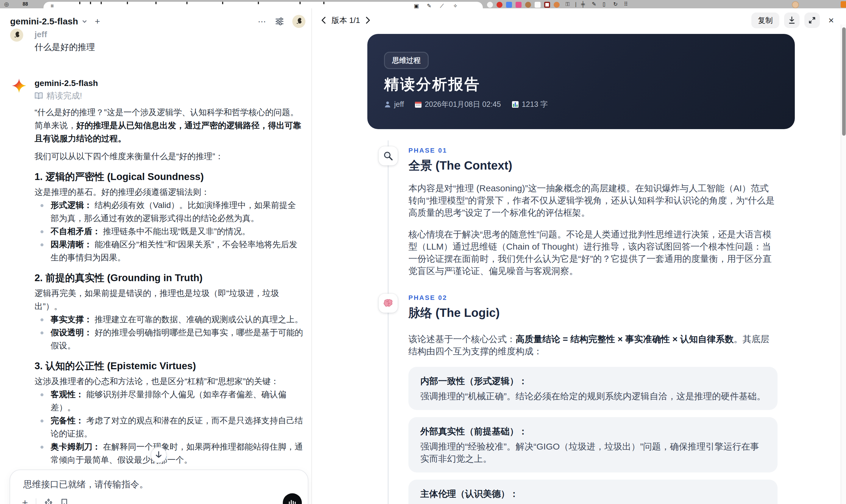 Image resolution: width=846 pixels, height=504 pixels. Describe the element at coordinates (406, 60) in the screenshot. I see `report-badge: 思维过程` at that location.